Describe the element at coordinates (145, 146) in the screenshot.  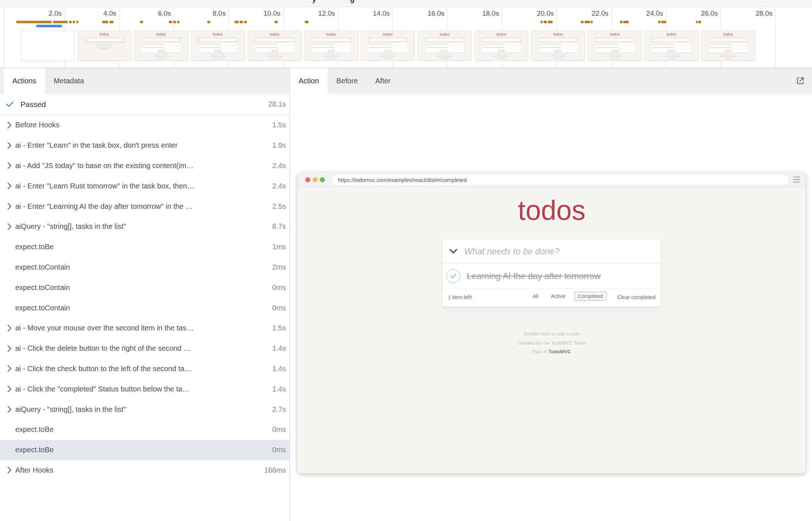
I see `action-row: ai - Enter "Learn" in the task box, don'…` at that location.